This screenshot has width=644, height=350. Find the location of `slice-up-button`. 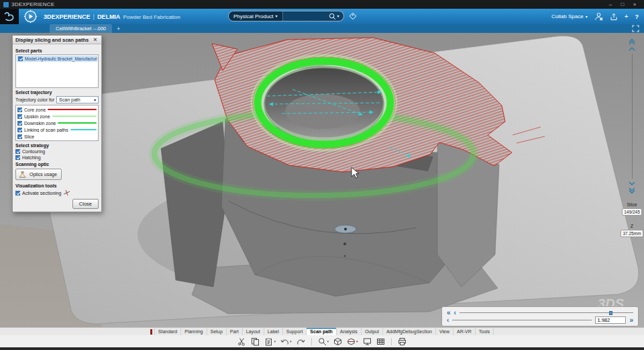

slice-up-button is located at coordinates (632, 48).